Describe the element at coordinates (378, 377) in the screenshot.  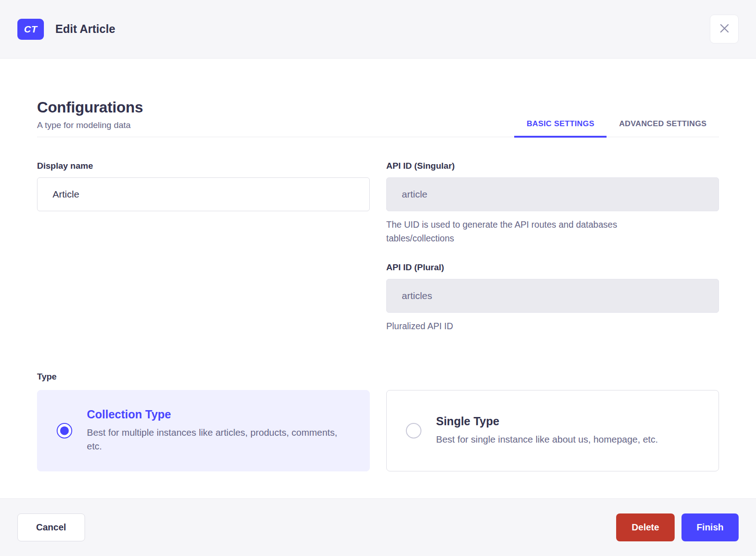
I see `type-section-label: Type` at that location.